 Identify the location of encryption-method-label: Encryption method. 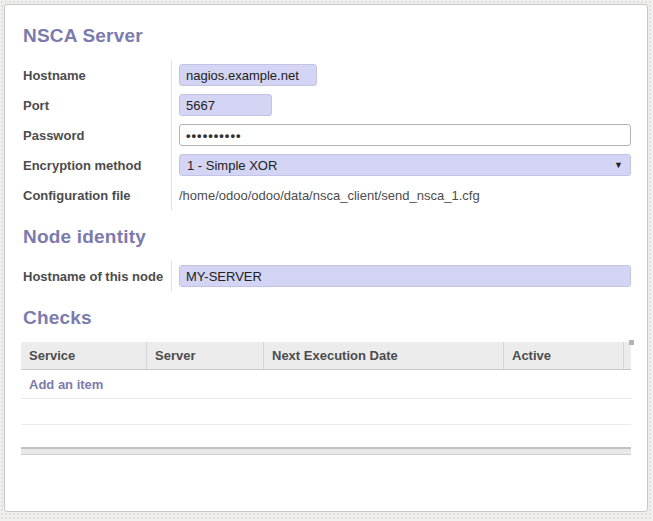
(97, 166).